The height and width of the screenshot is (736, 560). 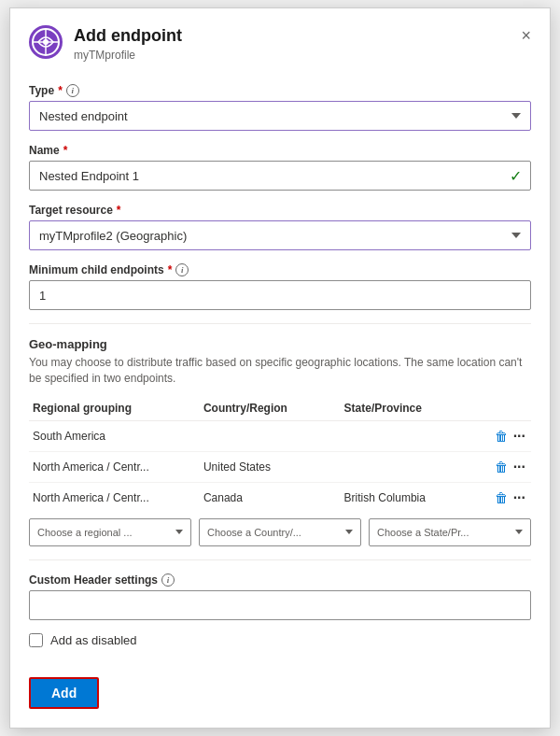 What do you see at coordinates (114, 409) in the screenshot?
I see `col-header-regional: Regional grouping` at bounding box center [114, 409].